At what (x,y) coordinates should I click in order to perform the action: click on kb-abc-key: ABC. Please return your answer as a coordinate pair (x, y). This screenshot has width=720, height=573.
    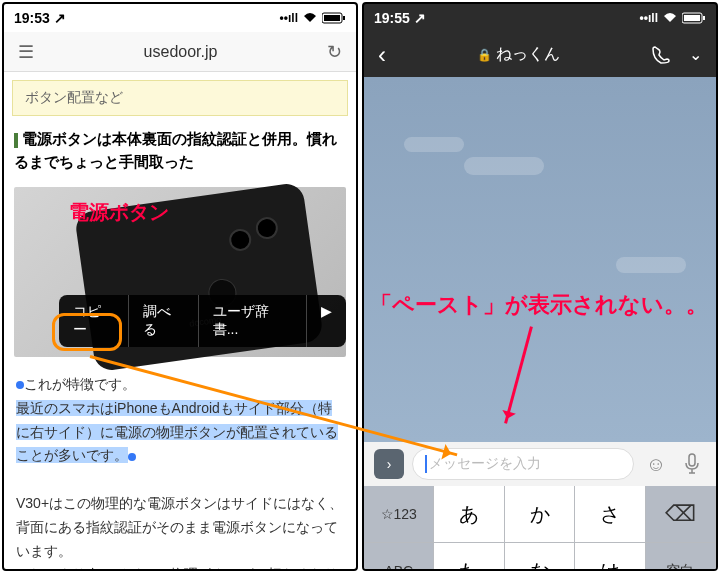
    Looking at the image, I should click on (399, 557).